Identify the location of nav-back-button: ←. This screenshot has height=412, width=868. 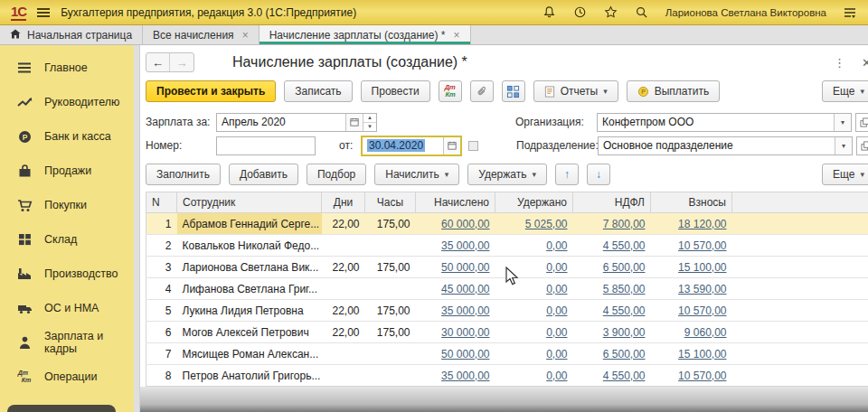
(158, 62).